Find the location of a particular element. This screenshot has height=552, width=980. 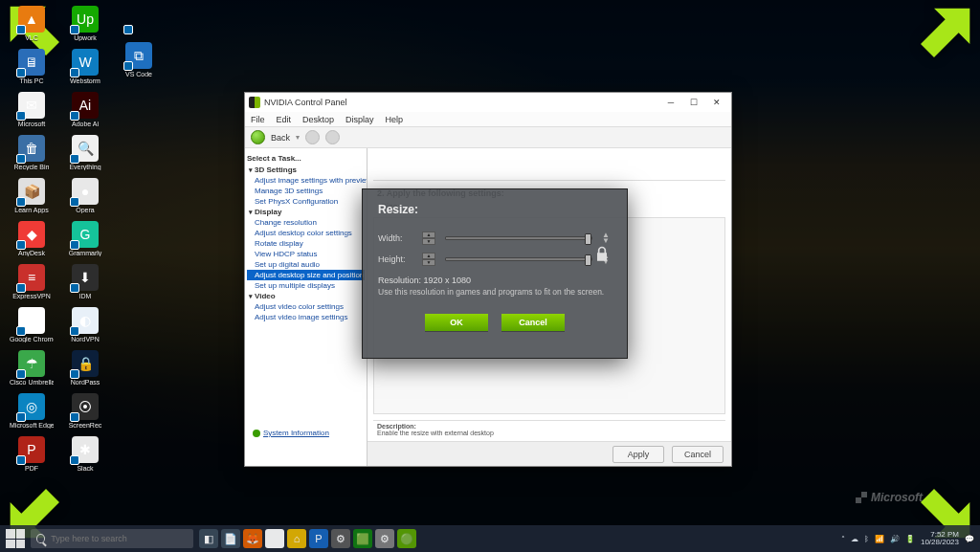

maximize-button: ☐ is located at coordinates (694, 102).